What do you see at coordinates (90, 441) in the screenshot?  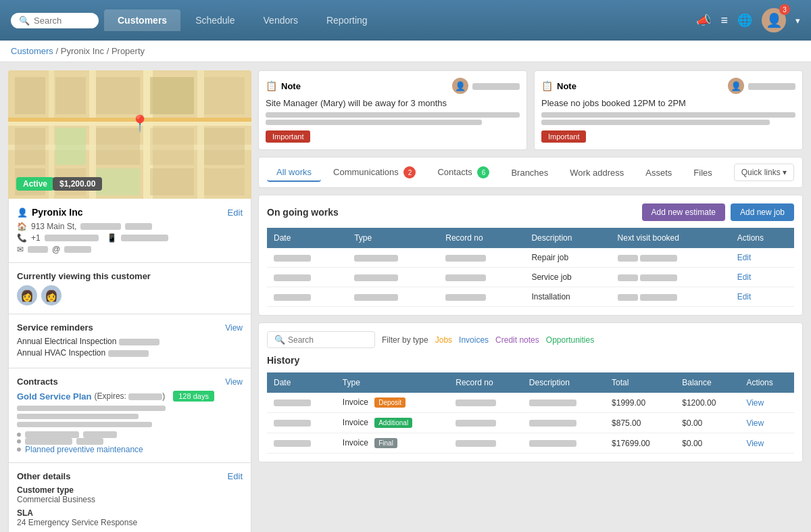 I see `item-blur-2b` at bounding box center [90, 441].